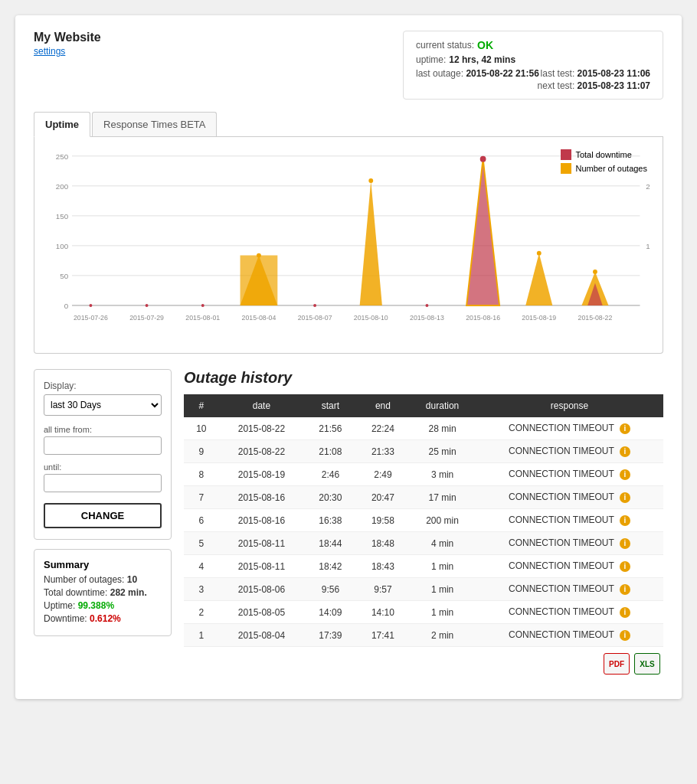 The width and height of the screenshot is (697, 784). What do you see at coordinates (443, 521) in the screenshot?
I see `cell-duration: 200 min` at bounding box center [443, 521].